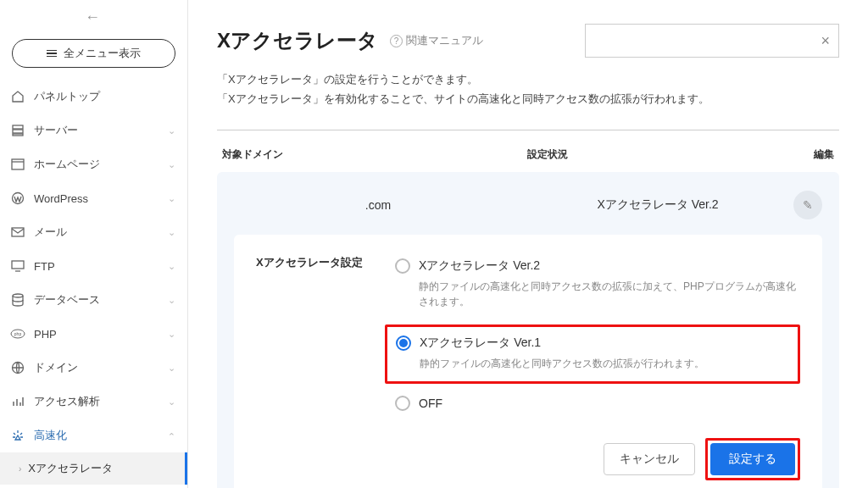 Image resolution: width=868 pixels, height=488 pixels. I want to click on chart-icon, so click(18, 402).